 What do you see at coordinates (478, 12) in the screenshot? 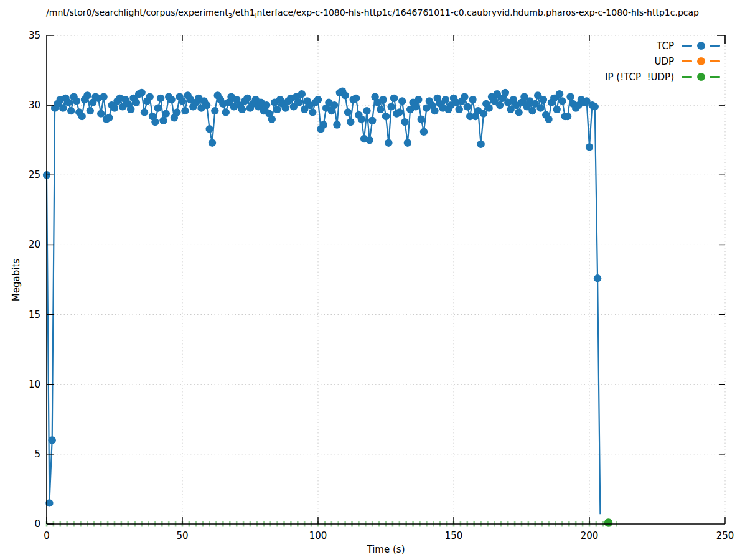
I see `chart-title-part3: nterface/exp-c-1080-hls-http1c/164676101…` at bounding box center [478, 12].